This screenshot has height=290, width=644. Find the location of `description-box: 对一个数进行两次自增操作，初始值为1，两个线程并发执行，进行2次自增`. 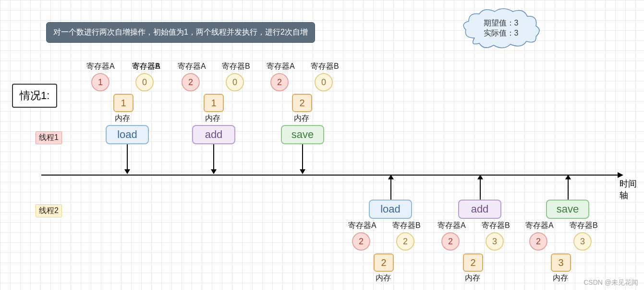

description-box: 对一个数进行两次自增操作，初始值为1，两个线程并发执行，进行2次自增 is located at coordinates (181, 33).